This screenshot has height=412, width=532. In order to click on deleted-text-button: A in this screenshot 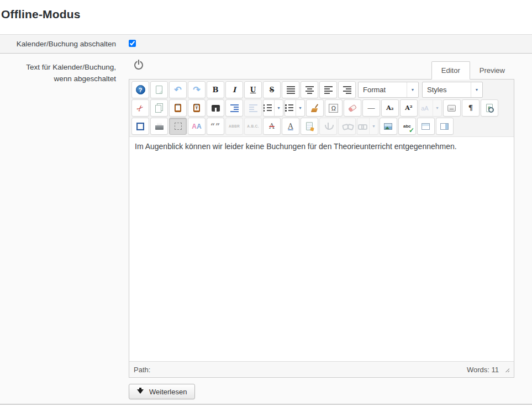, I will do `click(272, 126)`.